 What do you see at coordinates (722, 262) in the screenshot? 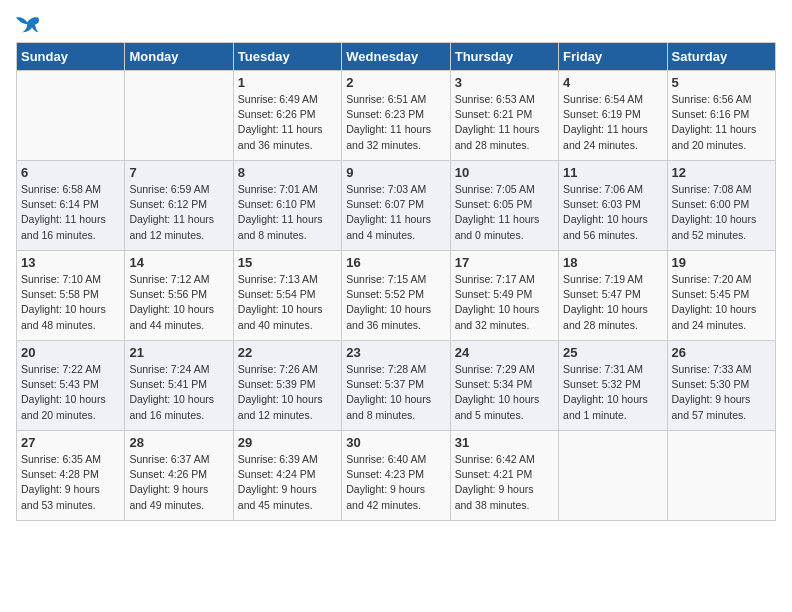
I see `day-number: 19` at bounding box center [722, 262].